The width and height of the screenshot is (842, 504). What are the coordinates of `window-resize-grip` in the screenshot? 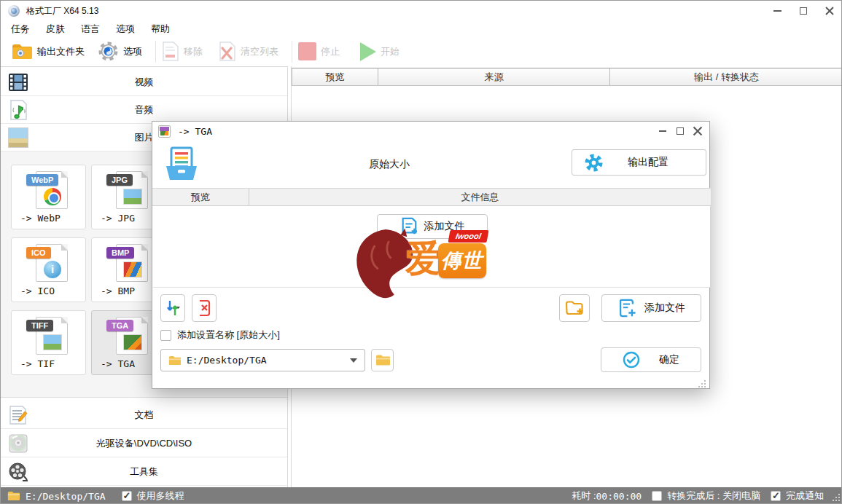 It's located at (835, 498).